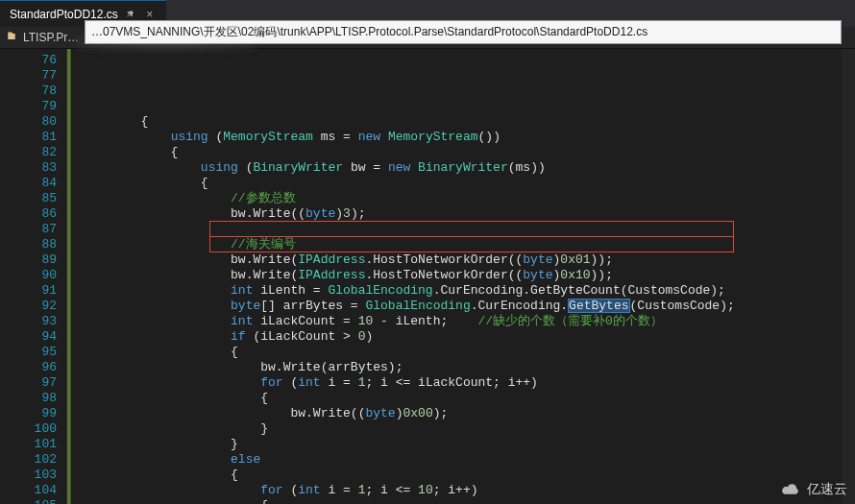 The width and height of the screenshot is (855, 504). I want to click on line-number: 79, so click(29, 107).